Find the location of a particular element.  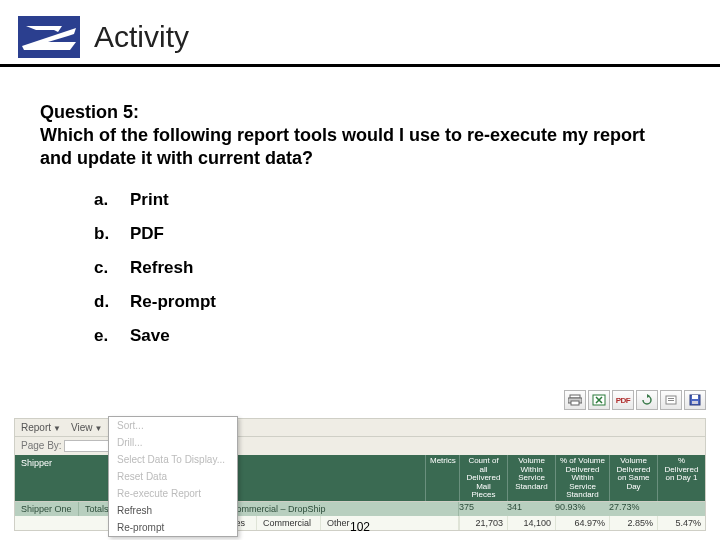

data-cell: 27.73% is located at coordinates (633, 509).